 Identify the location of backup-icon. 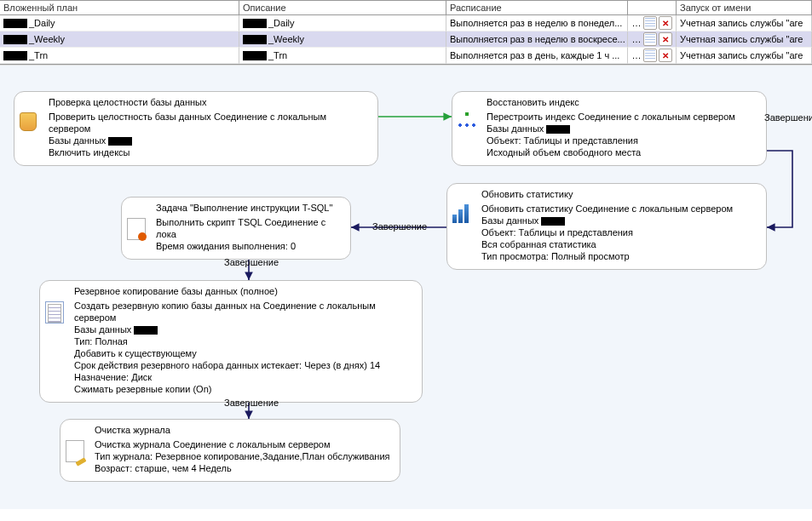
(55, 312).